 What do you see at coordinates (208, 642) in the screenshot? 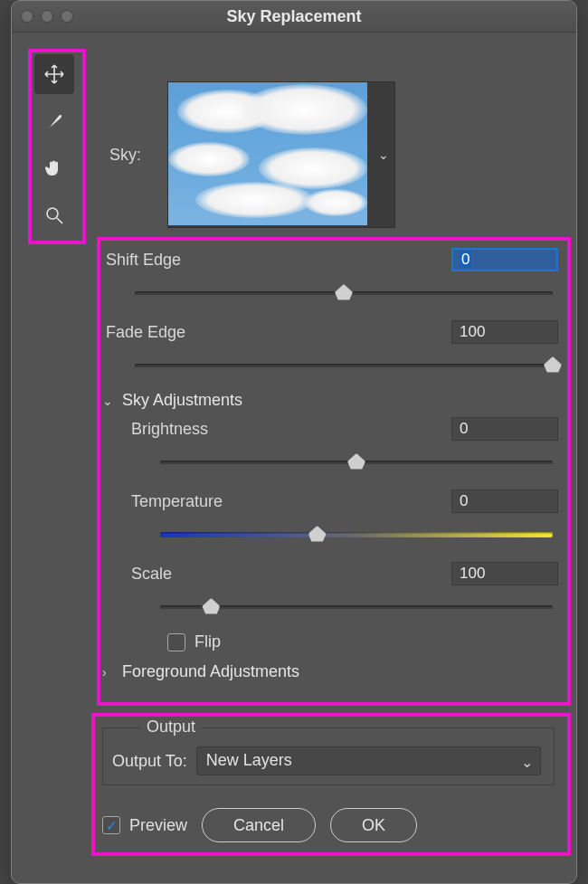
I see `flip-label: Flip` at bounding box center [208, 642].